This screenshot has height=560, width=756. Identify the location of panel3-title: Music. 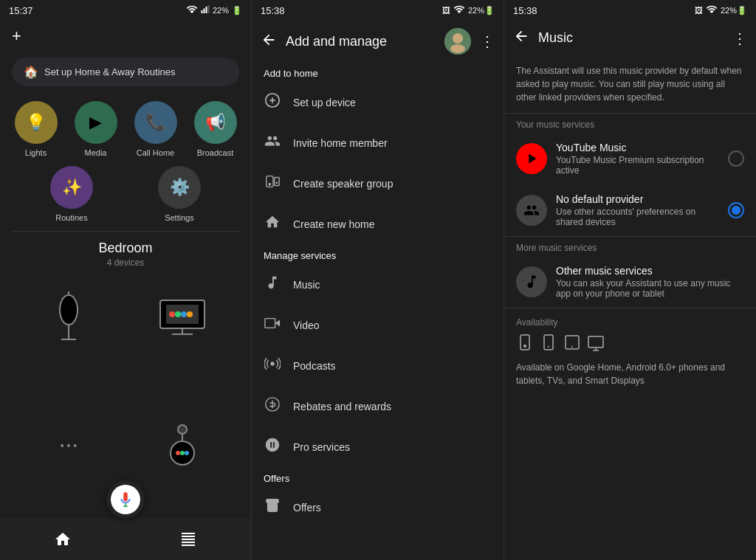
(630, 38).